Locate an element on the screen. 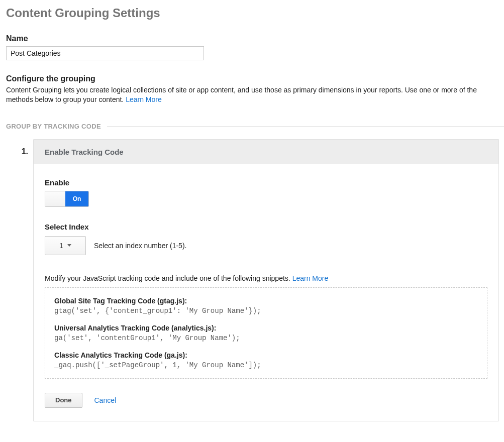  select-index-label: Select Index is located at coordinates (266, 227).